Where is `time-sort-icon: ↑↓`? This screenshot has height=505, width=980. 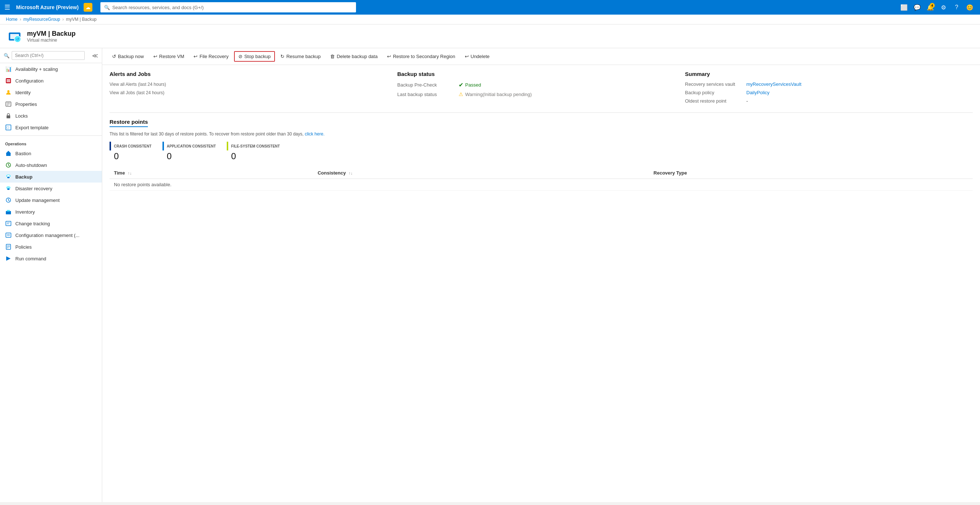
time-sort-icon: ↑↓ is located at coordinates (130, 173).